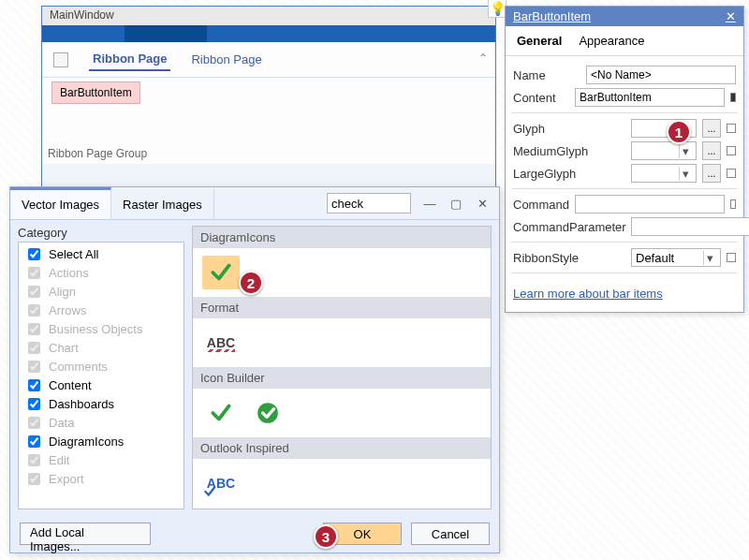 This screenshot has height=560, width=749. I want to click on icon-group-header: Icon Builder, so click(342, 378).